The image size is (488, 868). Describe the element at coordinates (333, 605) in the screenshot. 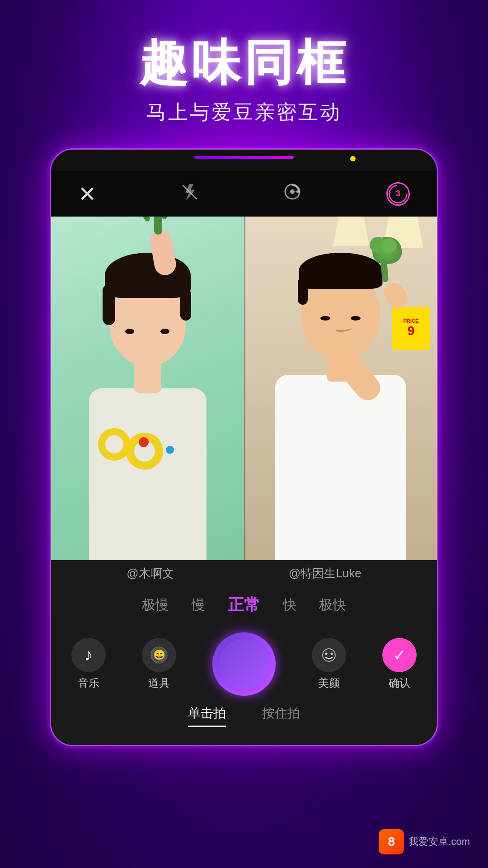

I see `speed-very-fast: 极快` at that location.